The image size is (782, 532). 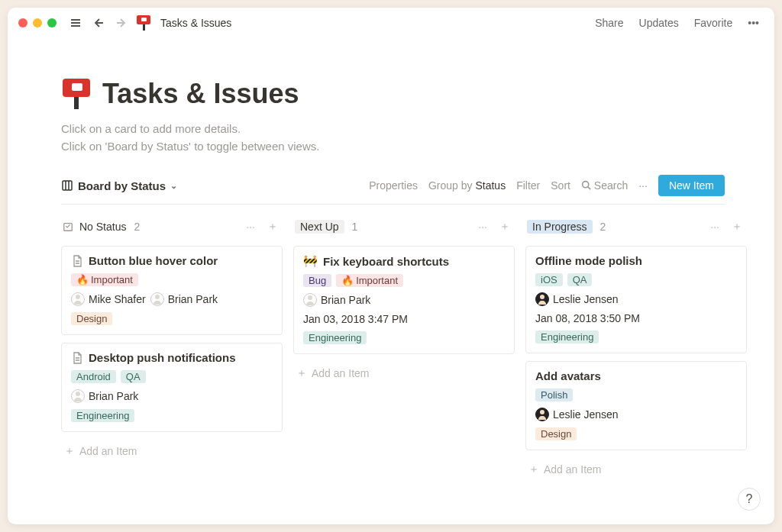 What do you see at coordinates (144, 23) in the screenshot?
I see `page-icon-small` at bounding box center [144, 23].